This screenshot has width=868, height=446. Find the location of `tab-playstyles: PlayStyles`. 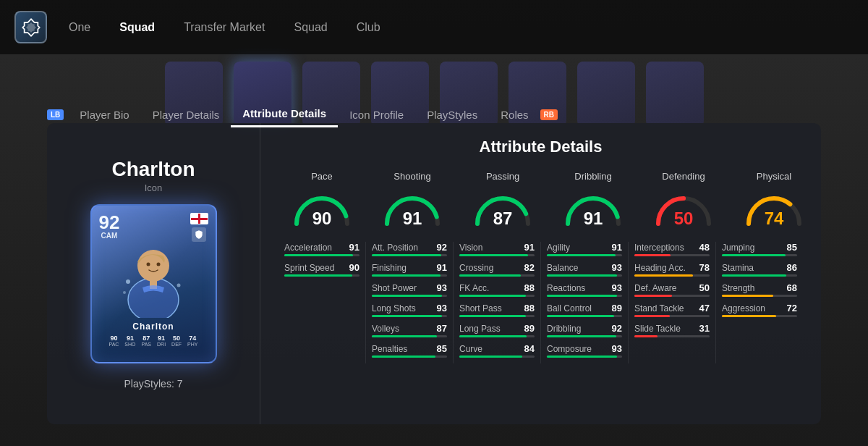

tab-playstyles: PlayStyles is located at coordinates (452, 114).